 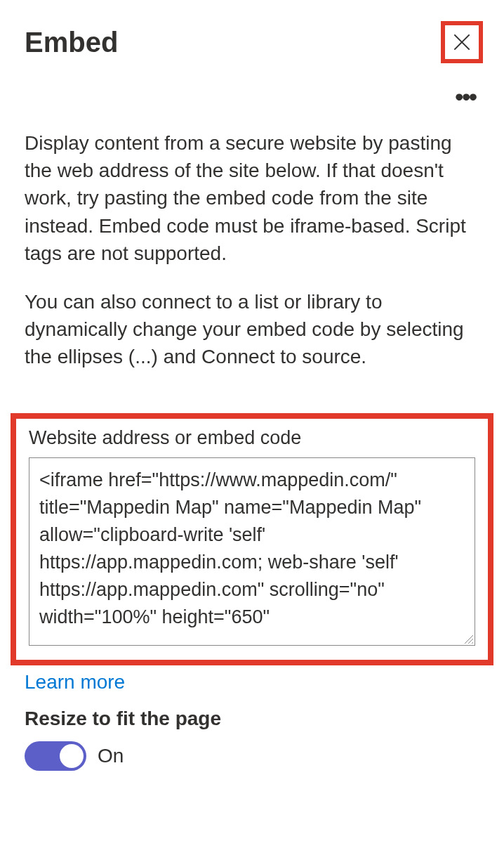 What do you see at coordinates (72, 756) in the screenshot?
I see `toggle-thumb` at bounding box center [72, 756].